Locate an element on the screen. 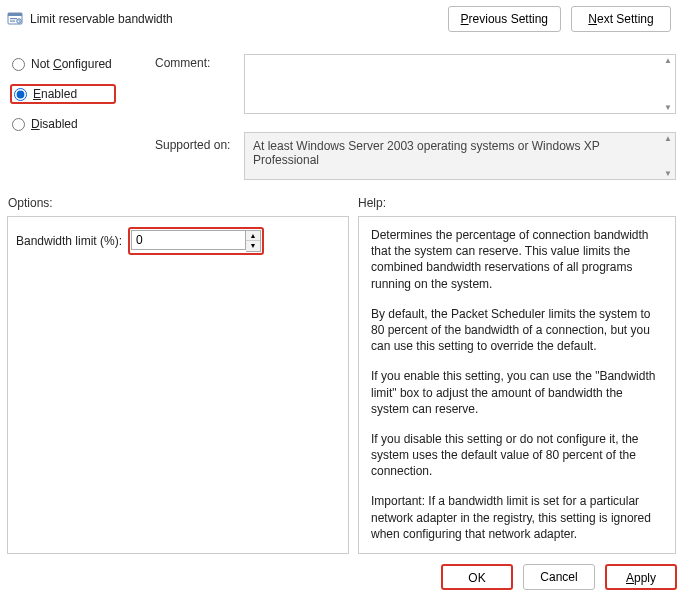  bandwidth-limit-label: Bandwidth limit (%): is located at coordinates (69, 241).